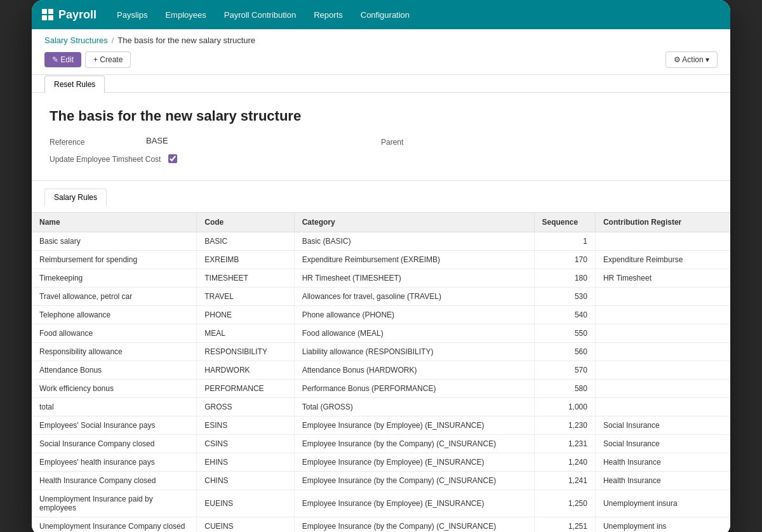  Describe the element at coordinates (114, 408) in the screenshot. I see `cell-name: total` at that location.